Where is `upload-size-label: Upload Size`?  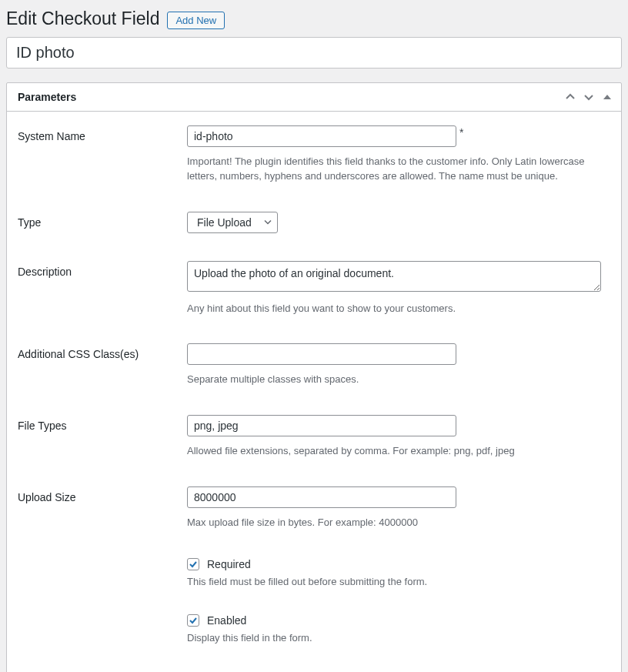 upload-size-label: Upload Size is located at coordinates (102, 495).